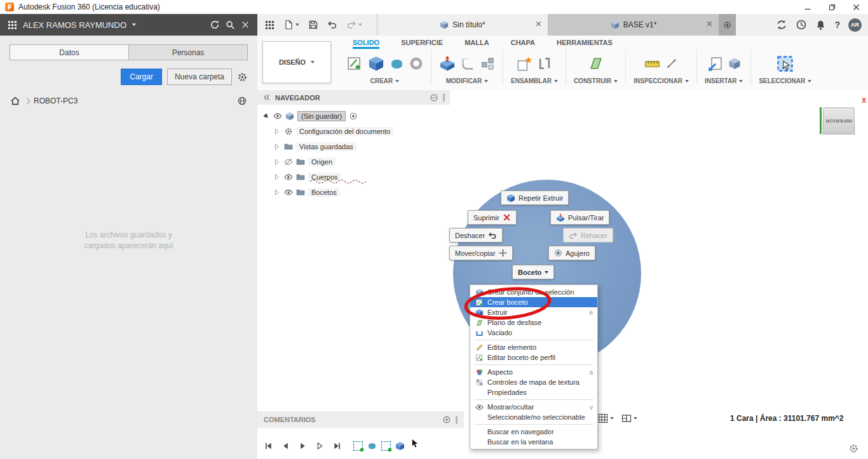 This screenshot has height=459, width=868. Describe the element at coordinates (69, 52) in the screenshot. I see `tab-datos: Datos` at that location.